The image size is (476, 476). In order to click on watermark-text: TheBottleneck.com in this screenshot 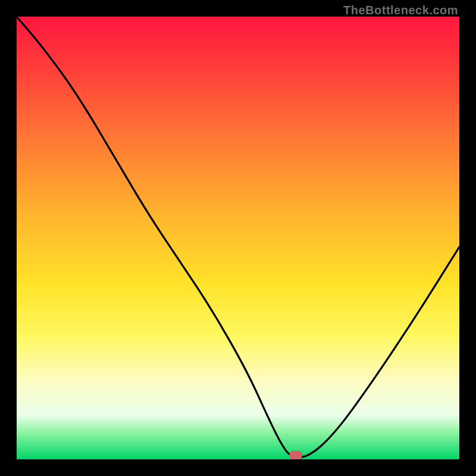, I will do `click(401, 11)`.